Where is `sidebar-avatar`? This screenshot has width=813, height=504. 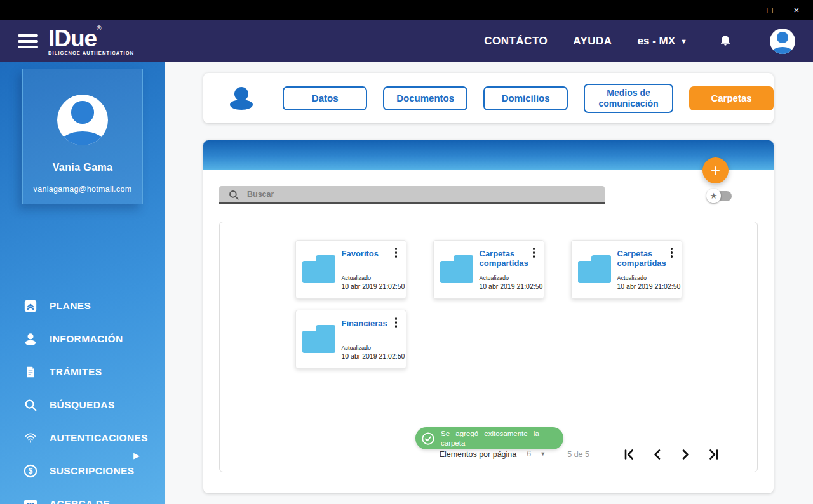 sidebar-avatar is located at coordinates (83, 120).